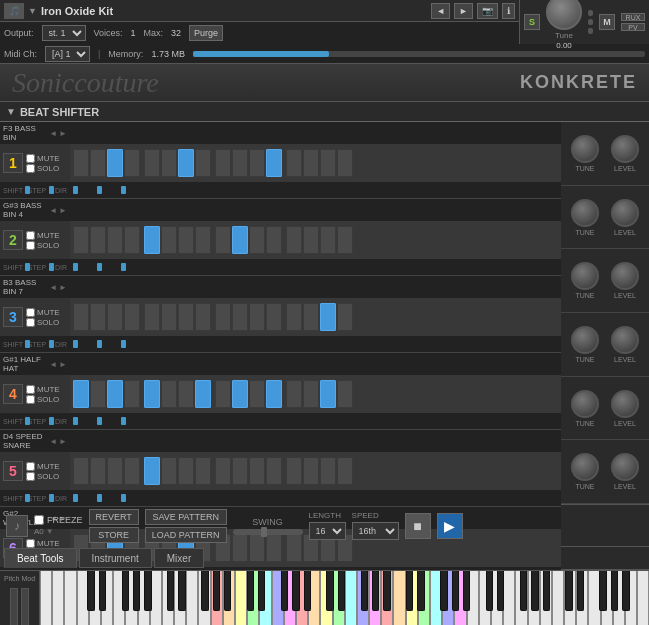 Image resolution: width=649 pixels, height=625 pixels. I want to click on black-key-G4, so click(456, 591).